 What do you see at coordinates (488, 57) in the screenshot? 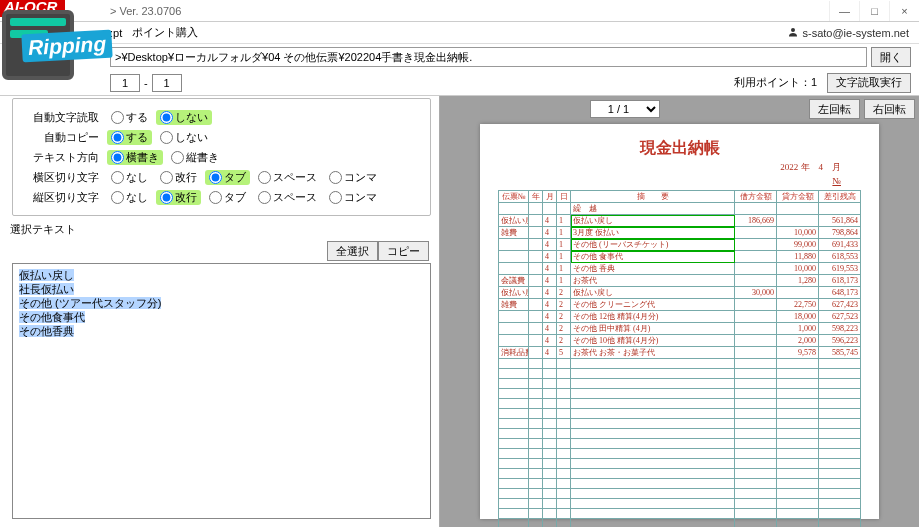
I see `filepath-input` at bounding box center [488, 57].